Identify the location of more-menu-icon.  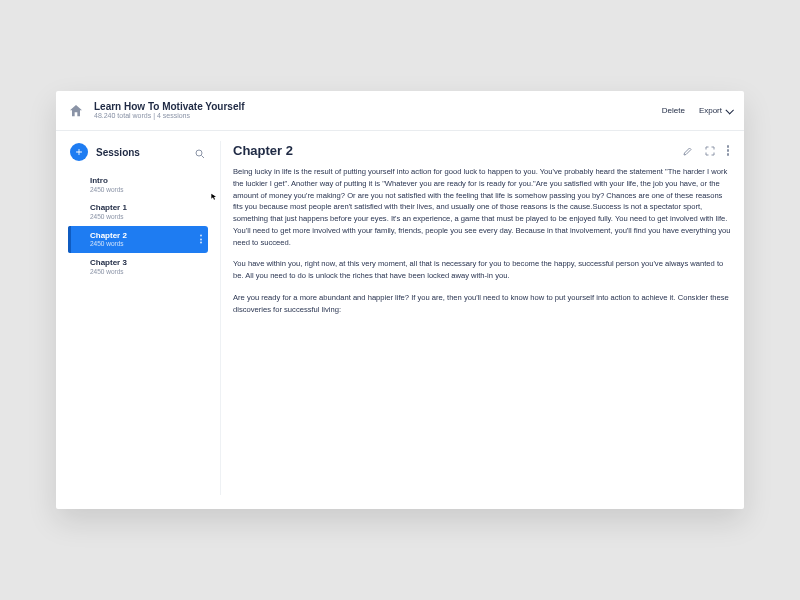
(728, 150).